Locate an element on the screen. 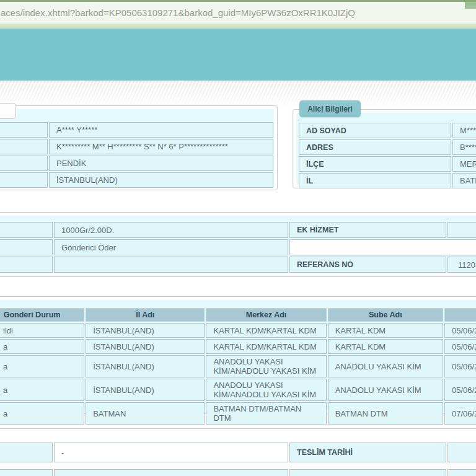 The width and height of the screenshot is (476, 476). table-row: İLÇEMERKEZ is located at coordinates (387, 164).